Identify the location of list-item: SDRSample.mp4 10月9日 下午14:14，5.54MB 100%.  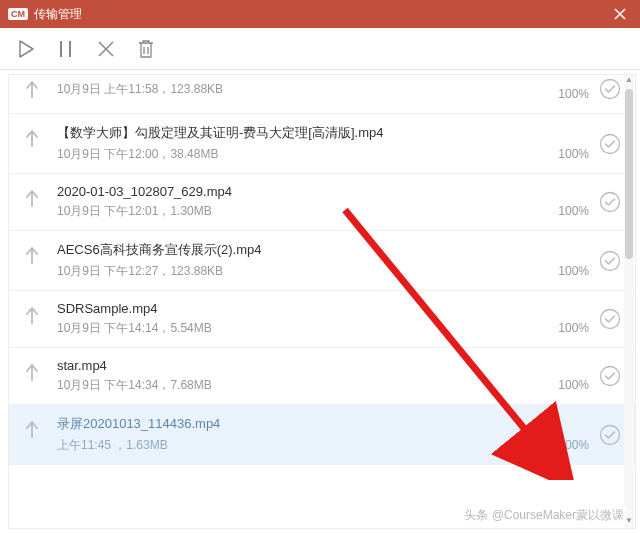
(322, 320).